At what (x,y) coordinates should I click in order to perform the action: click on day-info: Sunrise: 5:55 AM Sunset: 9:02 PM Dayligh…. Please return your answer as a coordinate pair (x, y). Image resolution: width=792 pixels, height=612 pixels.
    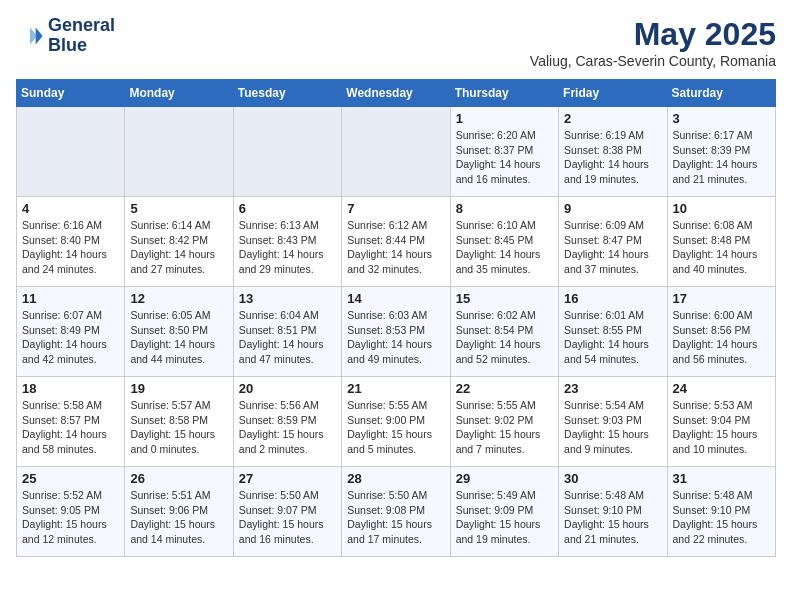
    Looking at the image, I should click on (504, 428).